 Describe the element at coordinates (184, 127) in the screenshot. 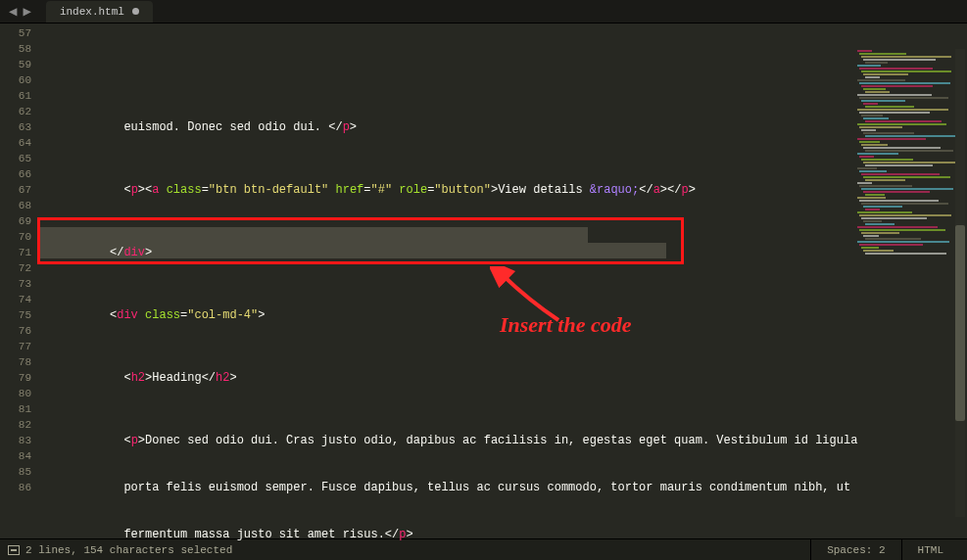

I see `code-text: euismod. Donec sed odio dui.` at that location.